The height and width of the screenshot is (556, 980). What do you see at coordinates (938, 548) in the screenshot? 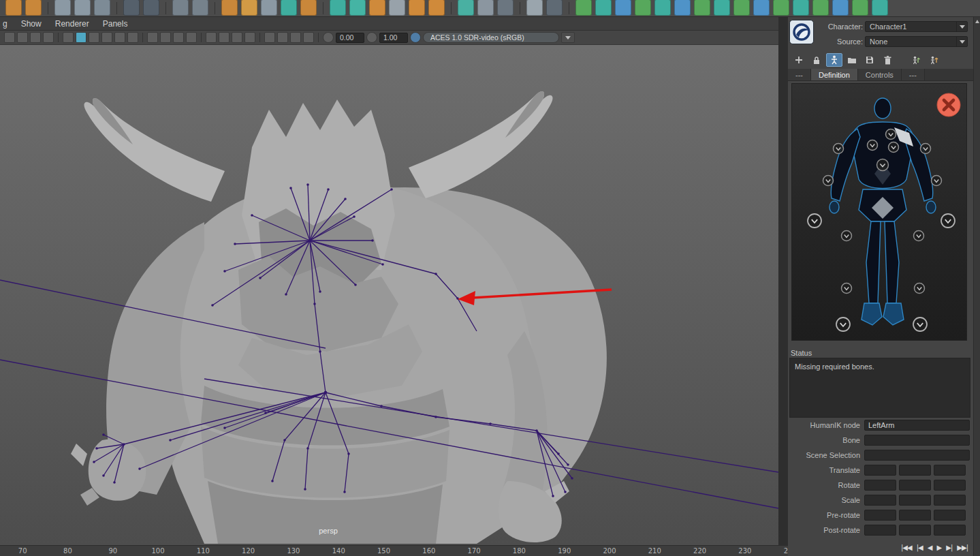
I see `play-forward-button: ▶` at bounding box center [938, 548].